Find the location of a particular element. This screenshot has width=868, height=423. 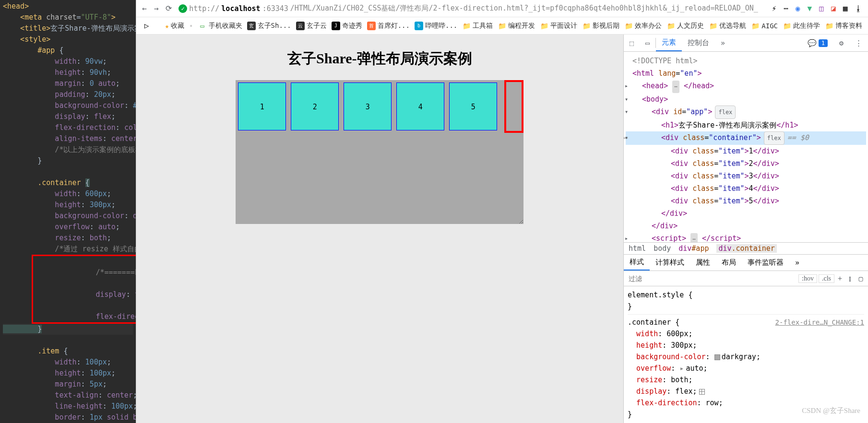

messages-badge: 💬1 is located at coordinates (818, 43).